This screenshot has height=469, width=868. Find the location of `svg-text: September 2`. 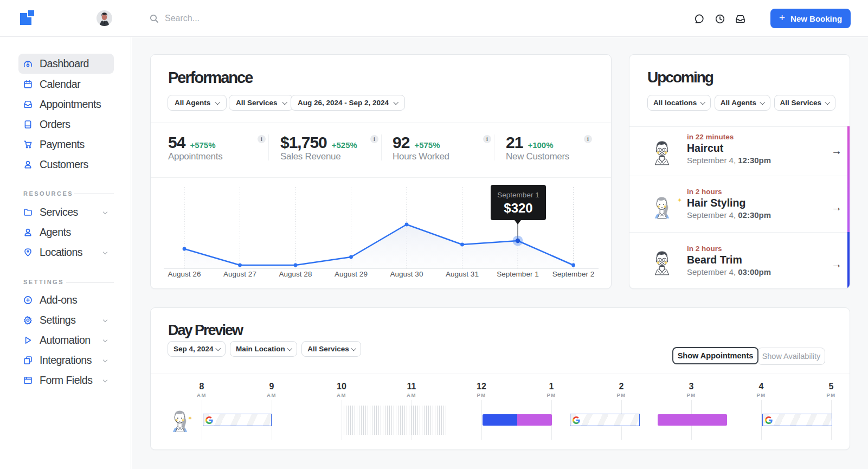

svg-text: September 2 is located at coordinates (574, 274).